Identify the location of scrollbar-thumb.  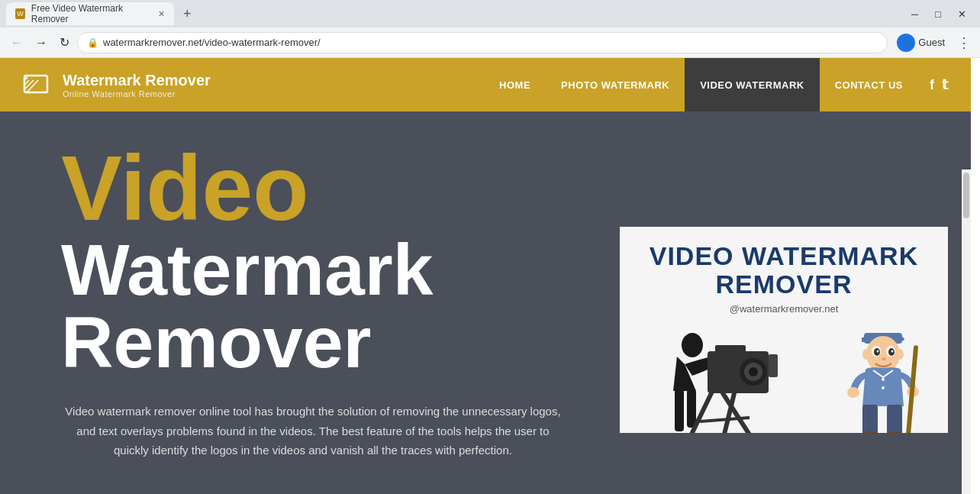
(966, 195).